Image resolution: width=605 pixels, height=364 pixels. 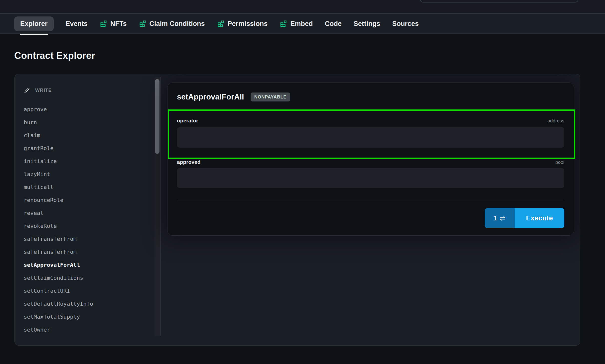 I want to click on sidebar-item-reveal: reveal, so click(x=89, y=213).